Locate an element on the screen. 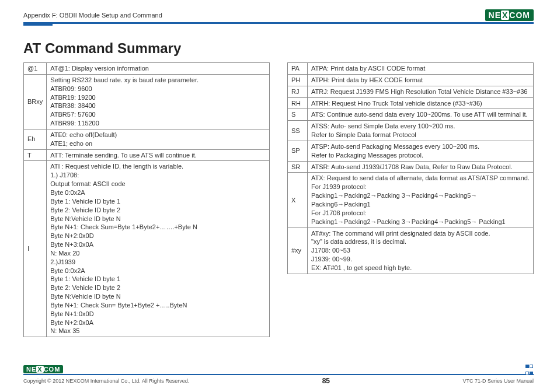 This screenshot has width=557, height=392. command-code: SS is located at coordinates (298, 131).